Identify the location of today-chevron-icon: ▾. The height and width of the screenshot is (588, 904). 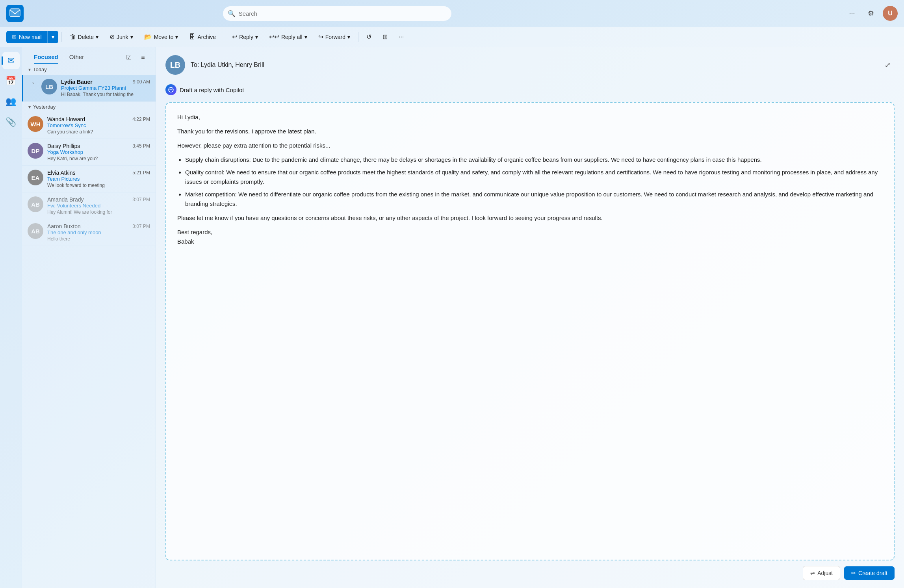
(30, 70).